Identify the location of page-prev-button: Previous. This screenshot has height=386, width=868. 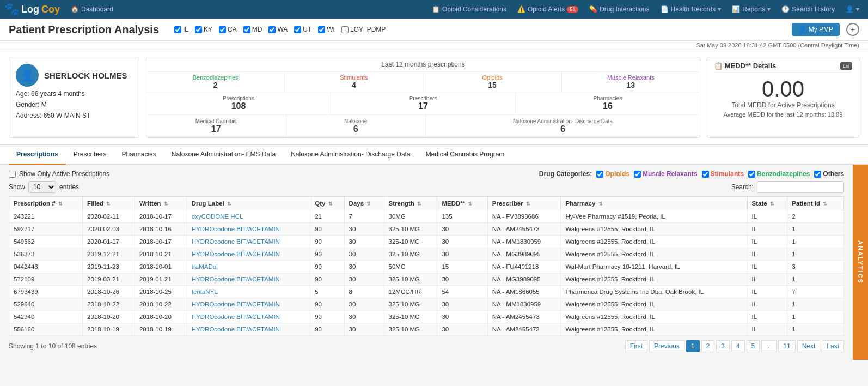
(667, 346).